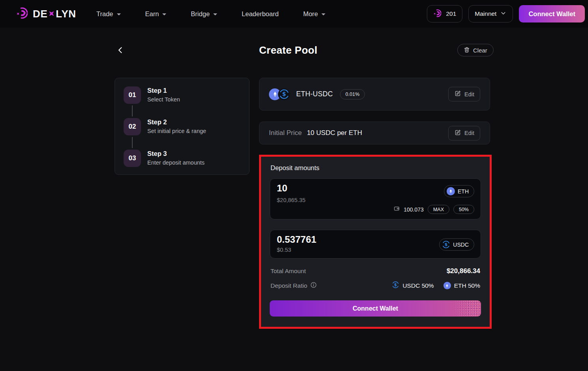 This screenshot has width=588, height=371. I want to click on token-b-selector: $ USDC, so click(456, 245).